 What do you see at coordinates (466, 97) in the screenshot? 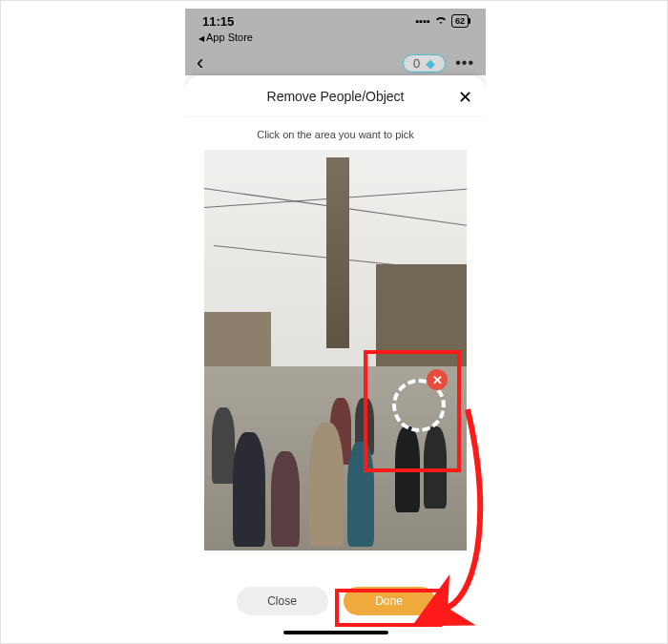
I see `close-icon: ✕` at bounding box center [466, 97].